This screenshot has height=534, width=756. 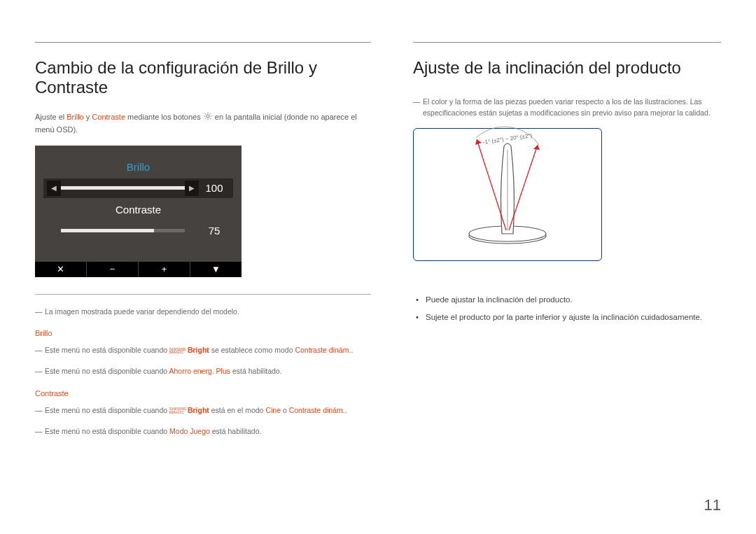 What do you see at coordinates (214, 188) in the screenshot?
I see `osd-brillo-value: 100` at bounding box center [214, 188].